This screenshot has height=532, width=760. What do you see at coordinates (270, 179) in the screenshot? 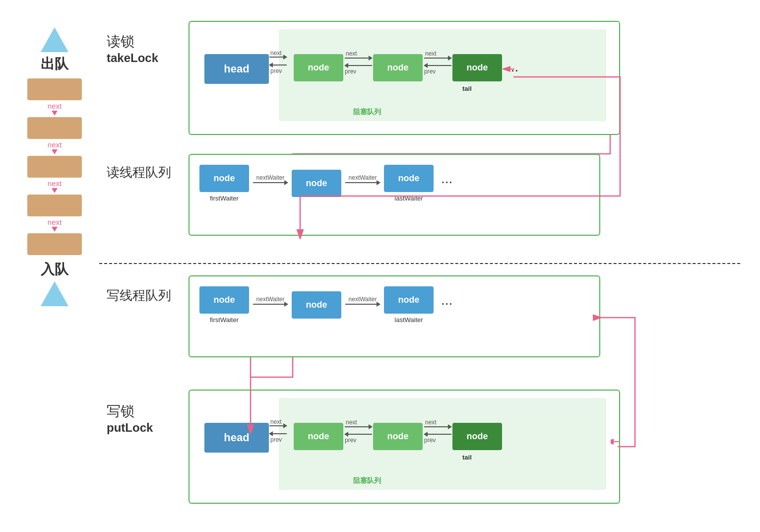
I see `read-next-waiter-1: nextWaiter` at bounding box center [270, 179].